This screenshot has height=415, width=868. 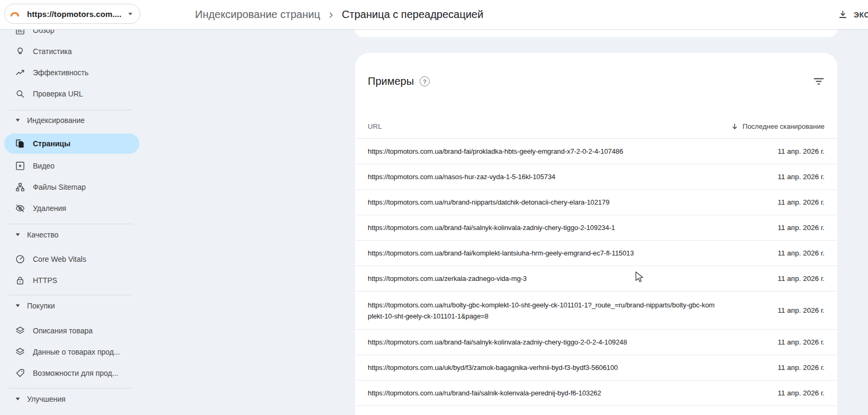 I want to click on table-row: https://topmotors.com.ua/brand-fai/prokl…, so click(x=596, y=152).